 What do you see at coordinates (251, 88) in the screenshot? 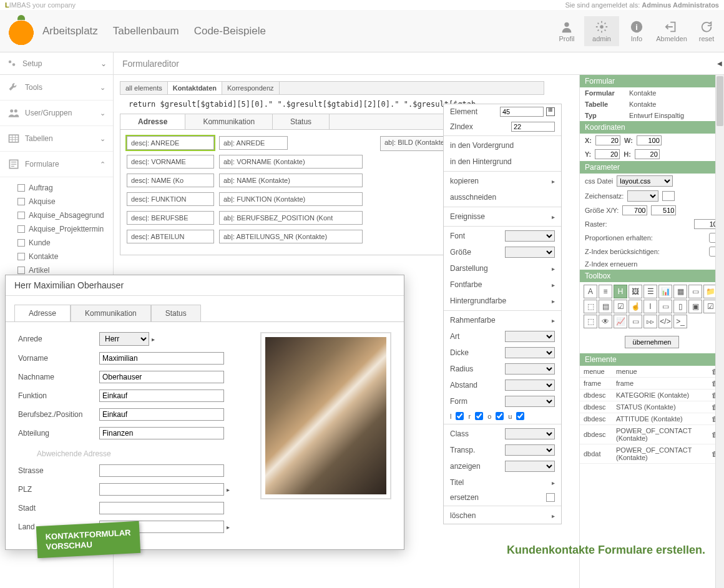
I see `tab-korrespondenz: Korrespondenz` at bounding box center [251, 88].